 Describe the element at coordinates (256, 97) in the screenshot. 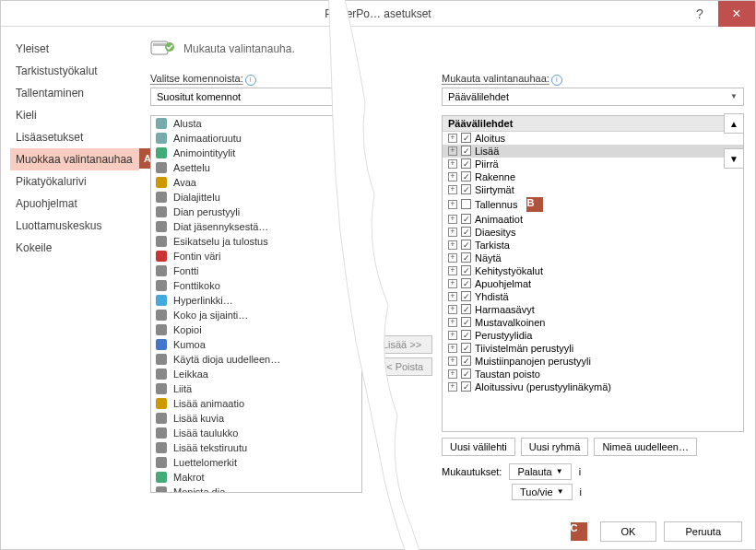

I see `choose-commands-select: Suositut komennot▼` at that location.